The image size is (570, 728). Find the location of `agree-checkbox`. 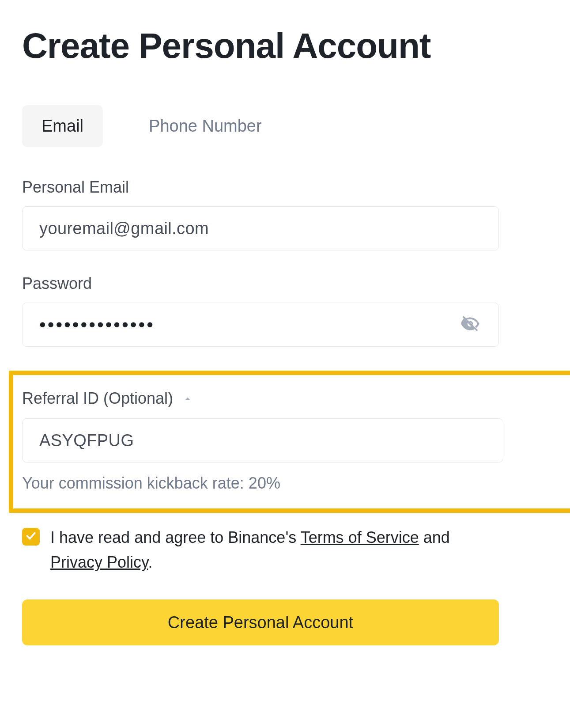

agree-checkbox is located at coordinates (31, 537).